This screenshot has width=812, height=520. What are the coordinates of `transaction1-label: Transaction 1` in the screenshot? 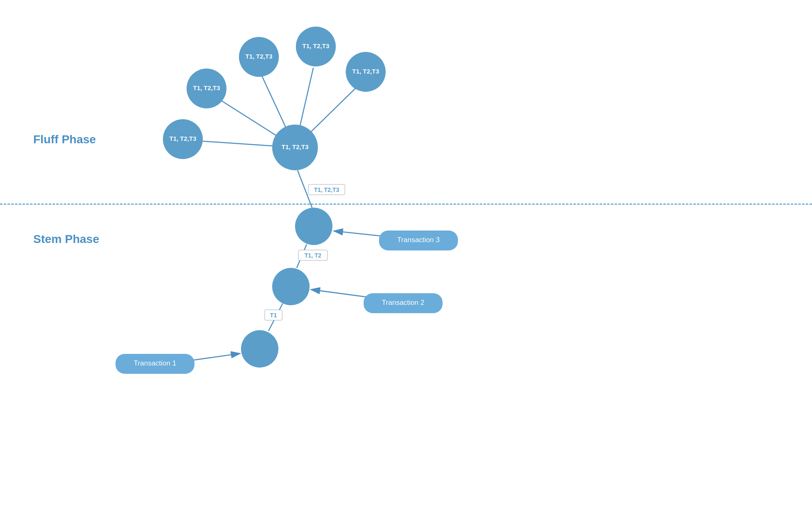 It's located at (155, 363).